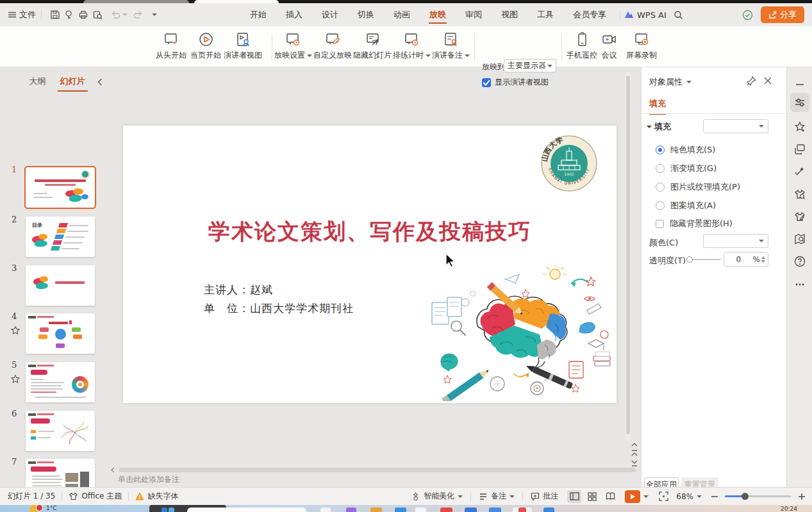 The width and height of the screenshot is (812, 512). What do you see at coordinates (377, 481) in the screenshot?
I see `notes-input: 单击此处添加备注` at bounding box center [377, 481].